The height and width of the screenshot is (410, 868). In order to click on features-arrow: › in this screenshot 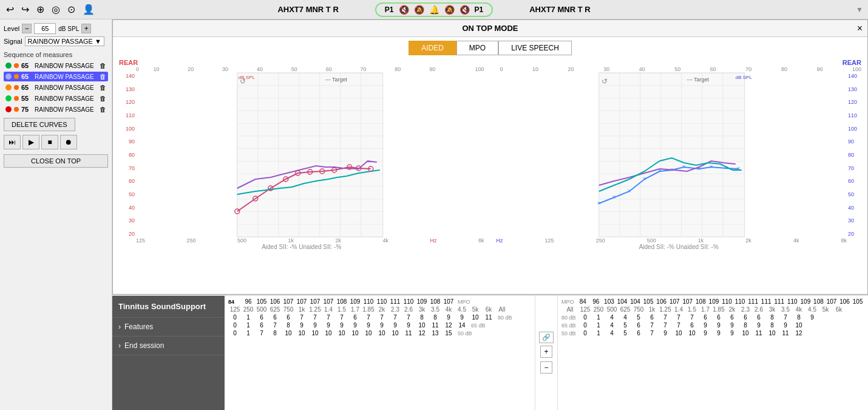, I will do `click(120, 327)`.